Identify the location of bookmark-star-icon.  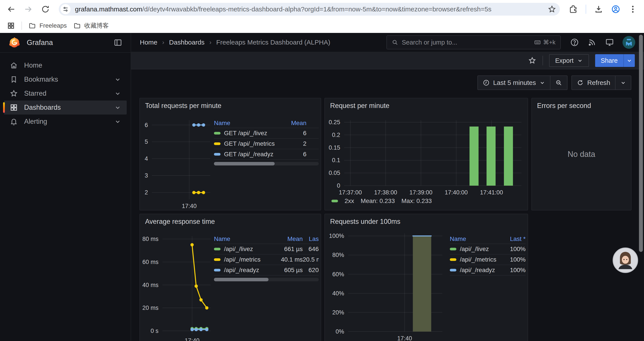
(552, 9).